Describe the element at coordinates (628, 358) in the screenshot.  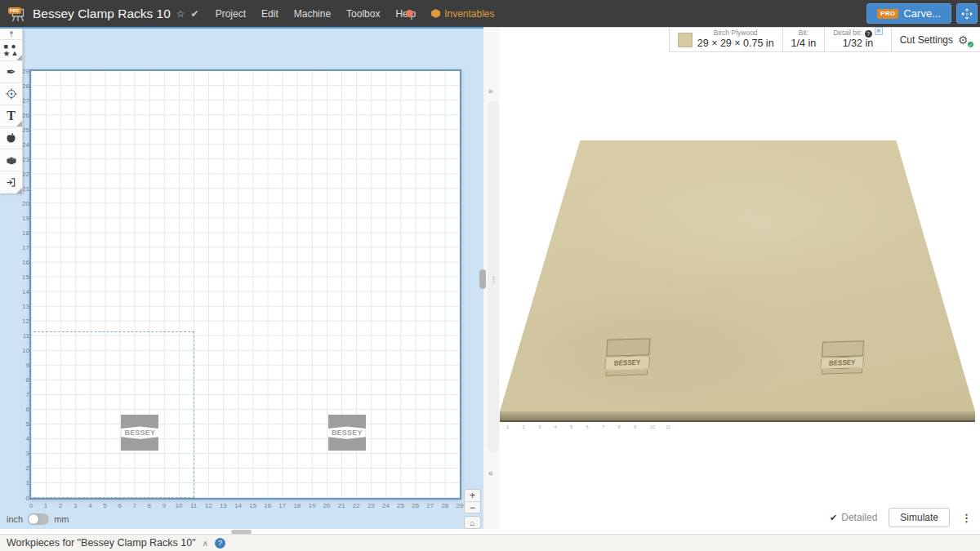
I see `bessey-logo-3d: BESSEY` at that location.